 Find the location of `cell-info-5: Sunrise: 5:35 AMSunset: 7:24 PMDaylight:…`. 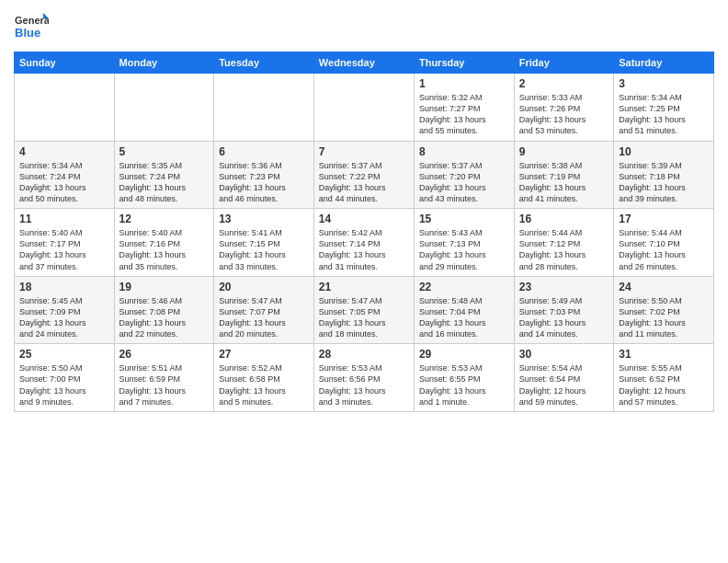

cell-info-5: Sunrise: 5:35 AMSunset: 7:24 PMDaylight:… is located at coordinates (165, 182).